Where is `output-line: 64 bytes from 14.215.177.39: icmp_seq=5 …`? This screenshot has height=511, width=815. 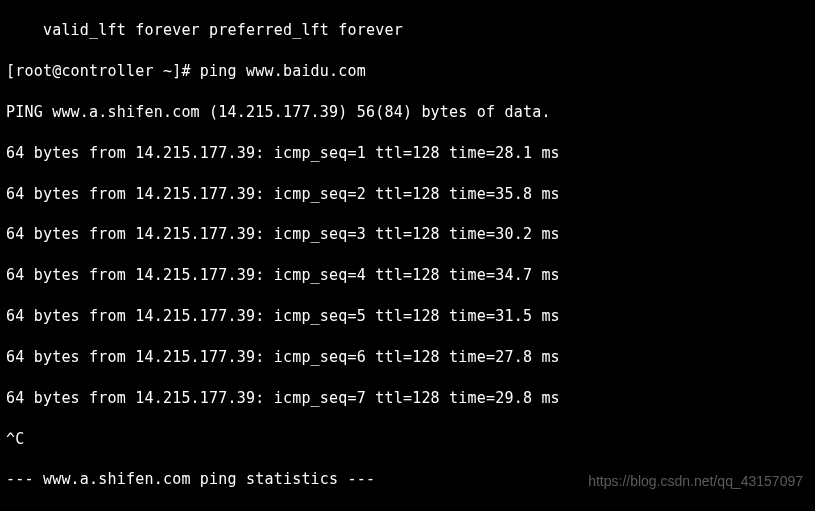 output-line: 64 bytes from 14.215.177.39: icmp_seq=5 … is located at coordinates (408, 316).